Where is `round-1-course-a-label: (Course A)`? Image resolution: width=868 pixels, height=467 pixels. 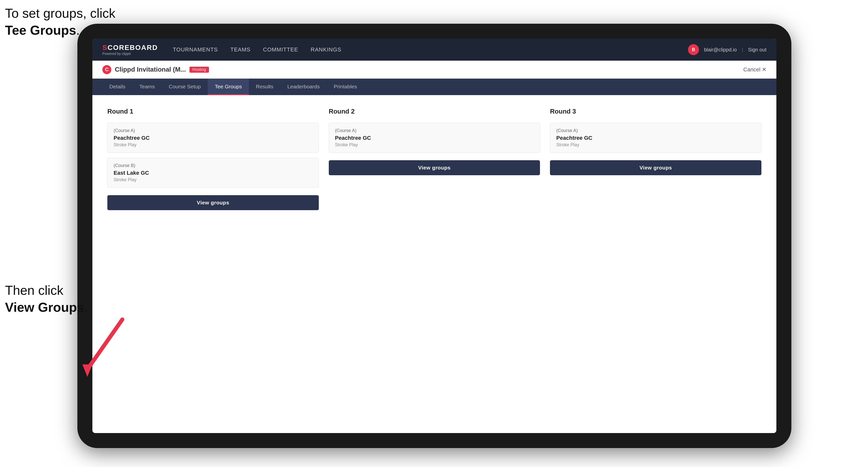
round-1-course-a-label: (Course A) is located at coordinates (213, 131).